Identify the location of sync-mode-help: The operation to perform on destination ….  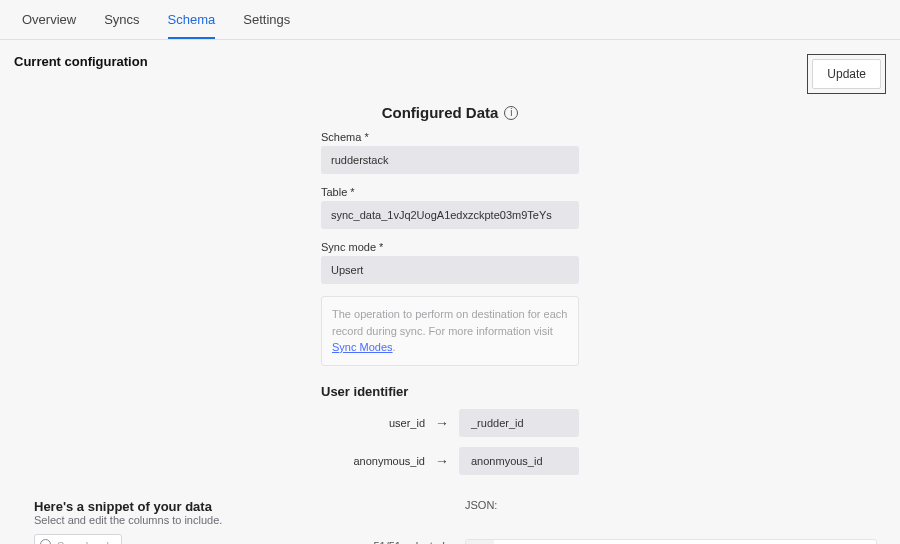
(450, 331).